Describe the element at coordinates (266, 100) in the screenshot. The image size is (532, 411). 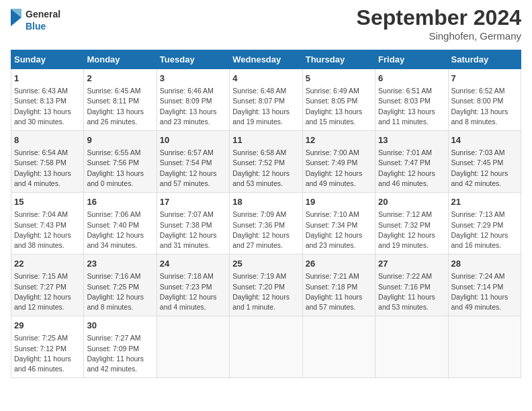
I see `calendar-week-row: 1Sunrise: 6:43 AM Sunset: 8:13 PM Daylig…` at that location.